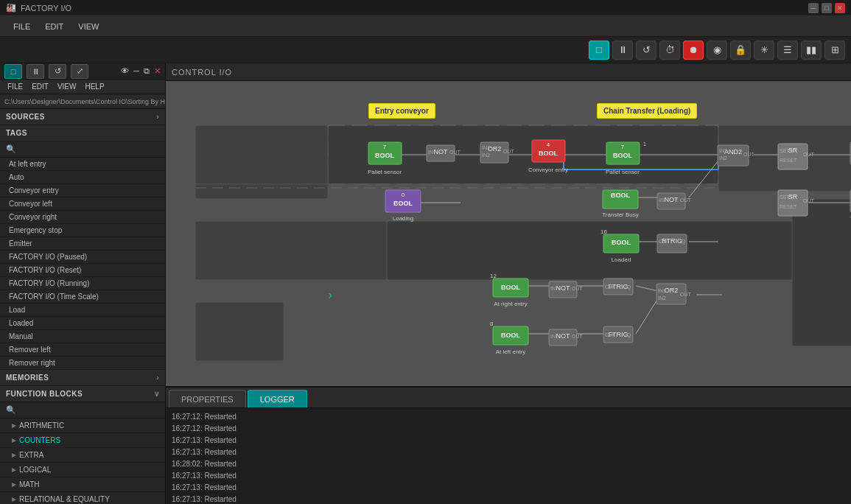 Image resolution: width=851 pixels, height=504 pixels. Describe the element at coordinates (83, 323) in the screenshot. I see `tag-loaded: Loaded` at that location.